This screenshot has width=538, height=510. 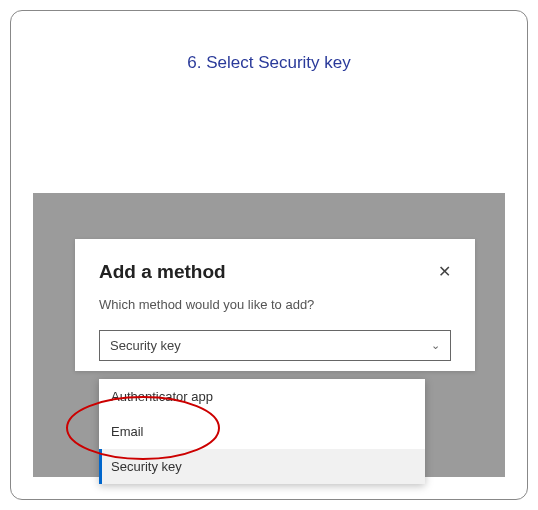 What do you see at coordinates (262, 432) in the screenshot?
I see `method-dropdown: Authenticator app Email Security key` at bounding box center [262, 432].